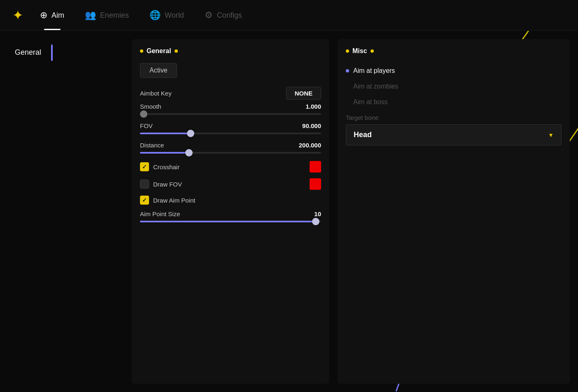 Image resolution: width=578 pixels, height=392 pixels. What do you see at coordinates (52, 15) in the screenshot?
I see `nav-item-aim: ⊕ Aim` at bounding box center [52, 15].